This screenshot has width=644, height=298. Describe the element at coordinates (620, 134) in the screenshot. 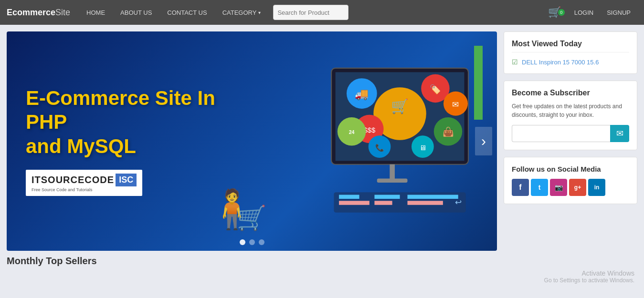

I see `email-send-icon: ✉` at that location.